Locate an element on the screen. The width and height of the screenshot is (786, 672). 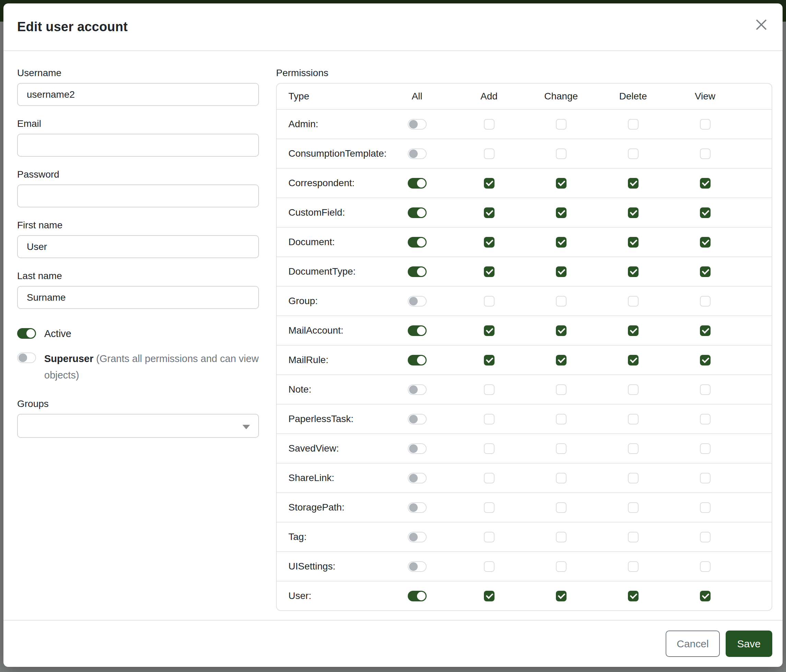
superuser-label: Superuser is located at coordinates (69, 359).